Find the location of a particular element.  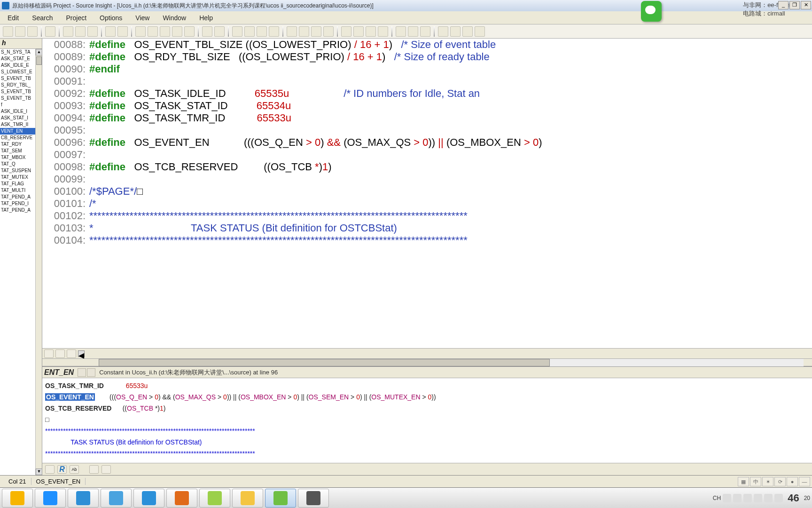

status-ind-icon: ● is located at coordinates (792, 482).